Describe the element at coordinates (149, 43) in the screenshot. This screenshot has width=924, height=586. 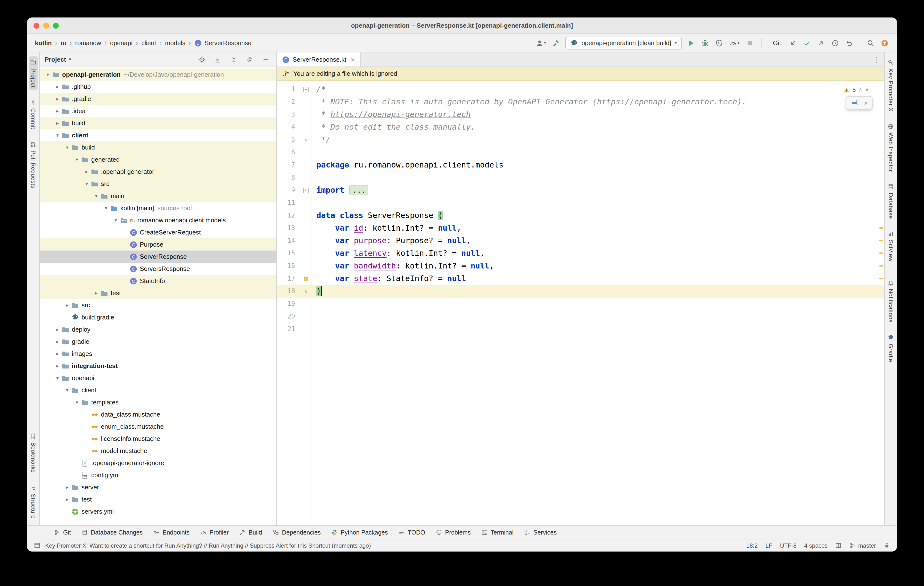
I see `breadcrumb-item-client: client` at that location.